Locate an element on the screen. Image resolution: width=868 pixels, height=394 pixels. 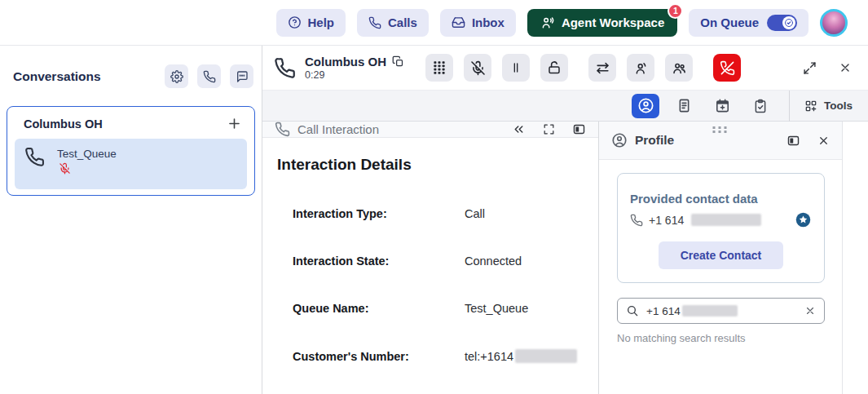
profile-title: Profile is located at coordinates (654, 140).